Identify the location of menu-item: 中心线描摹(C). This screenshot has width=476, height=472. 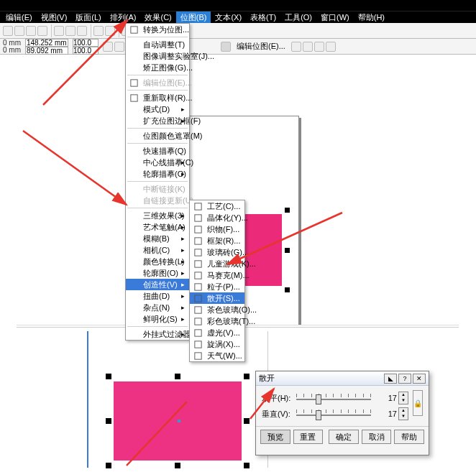
(157, 162).